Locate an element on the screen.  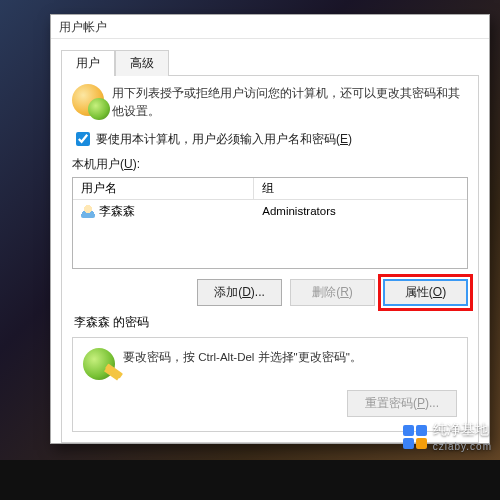
row-username: 李森森 is located at coordinates (117, 212).